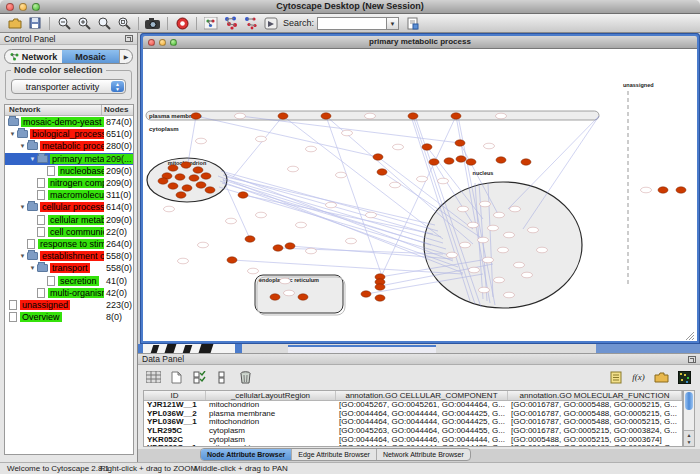 This screenshot has height=474, width=700. What do you see at coordinates (90, 57) in the screenshot?
I see `tab-mosaic-label: Mosaic` at bounding box center [90, 57].